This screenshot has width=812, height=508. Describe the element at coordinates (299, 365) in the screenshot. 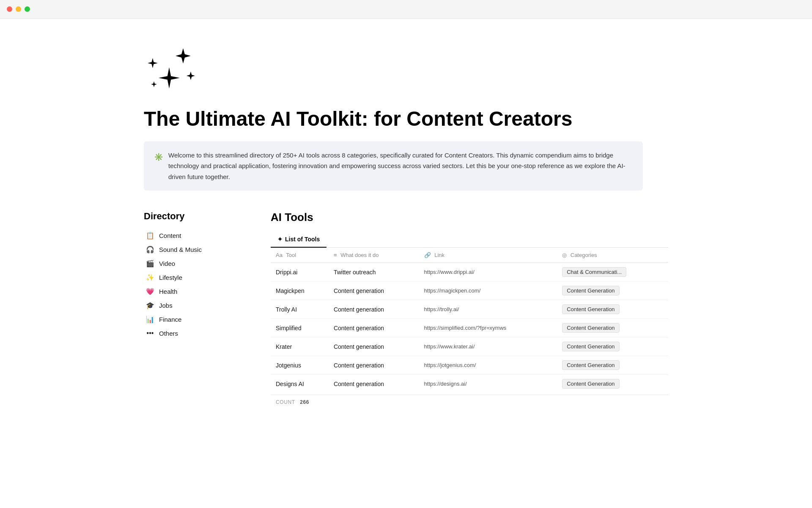

I see `cell-tool-name: Jotgenius` at that location.